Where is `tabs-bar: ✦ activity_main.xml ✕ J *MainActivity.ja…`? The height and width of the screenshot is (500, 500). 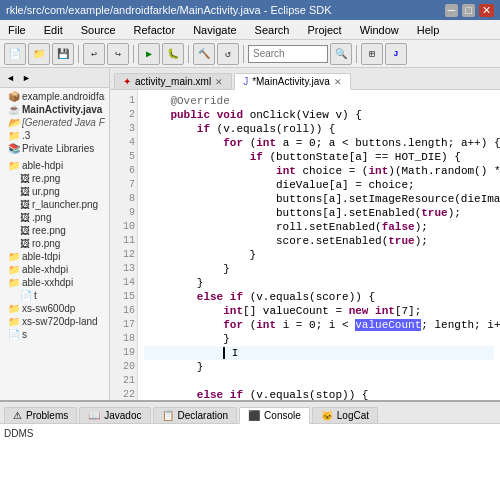
tabs-bar: ✦ activity_main.xml ✕ J *MainActivity.ja… is located at coordinates (305, 79).